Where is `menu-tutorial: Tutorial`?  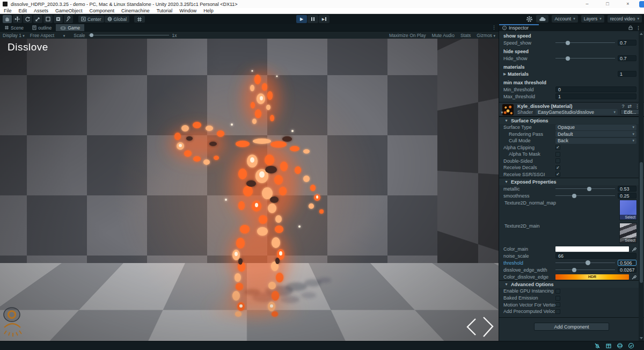
menu-tutorial: Tutorial is located at coordinates (165, 11).